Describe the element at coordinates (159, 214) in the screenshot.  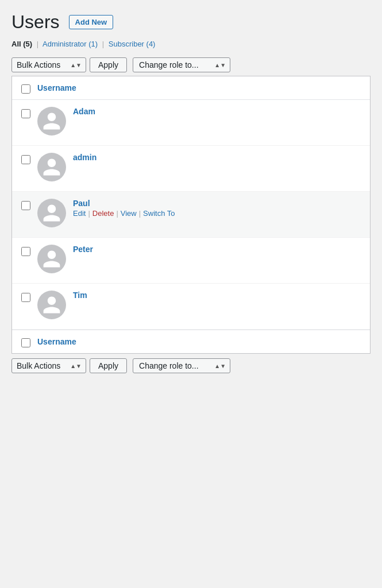
I see `switch-to-paul-link: Switch To` at that location.